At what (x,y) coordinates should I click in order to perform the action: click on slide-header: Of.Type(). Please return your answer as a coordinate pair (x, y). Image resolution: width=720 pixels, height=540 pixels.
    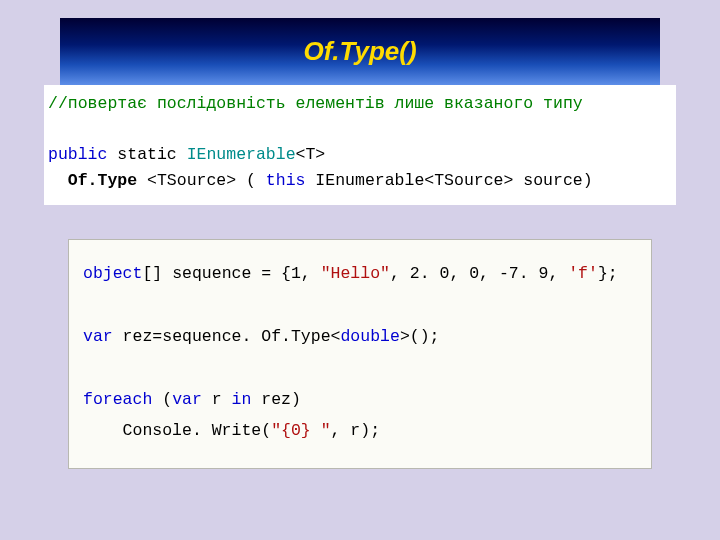
    Looking at the image, I should click on (360, 52).